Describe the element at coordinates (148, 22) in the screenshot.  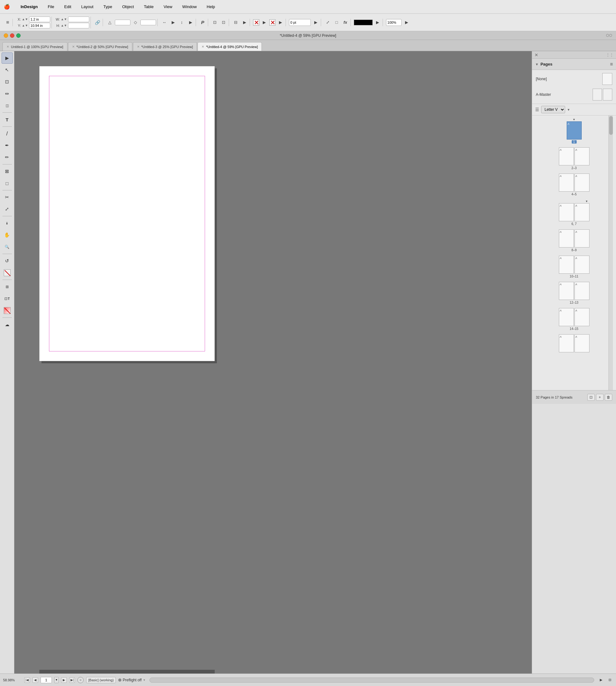
I see `shear-input` at that location.